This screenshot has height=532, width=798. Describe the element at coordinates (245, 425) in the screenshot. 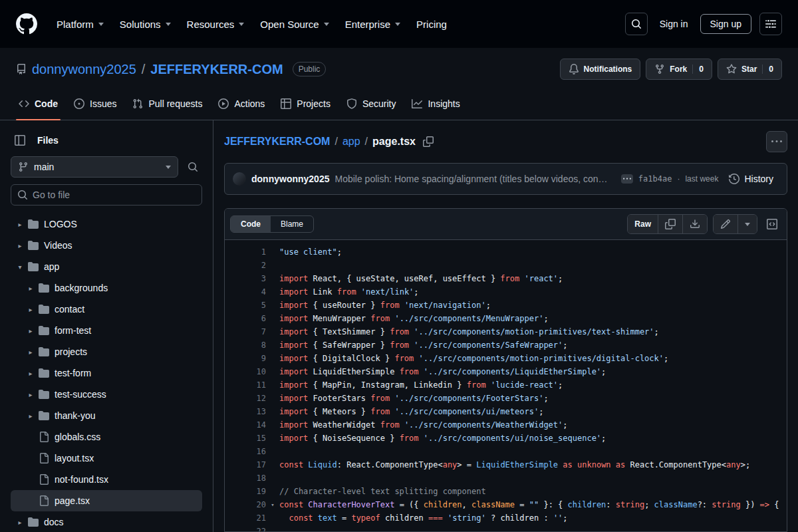

I see `line-number: 14` at that location.